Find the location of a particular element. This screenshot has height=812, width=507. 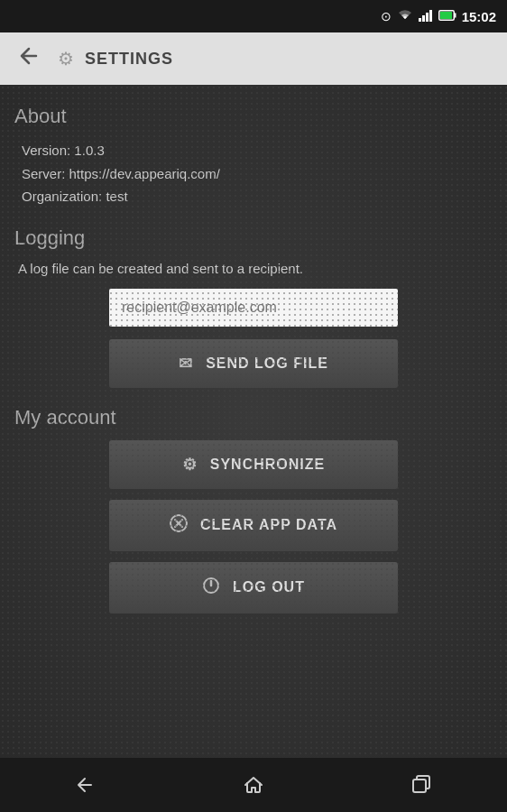

my-account-heading: My account is located at coordinates (254, 418).